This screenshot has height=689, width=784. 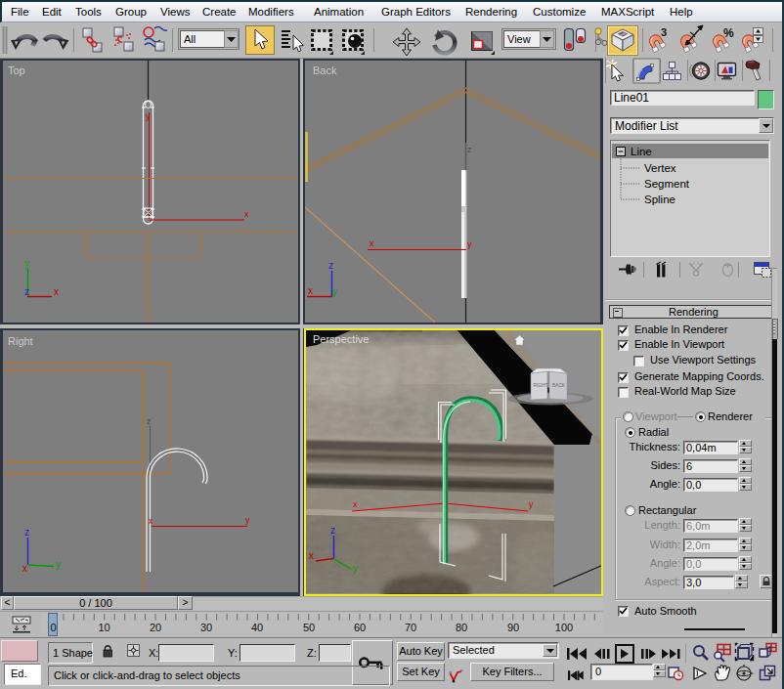 What do you see at coordinates (155, 627) in the screenshot?
I see `svg-text: 20` at bounding box center [155, 627].